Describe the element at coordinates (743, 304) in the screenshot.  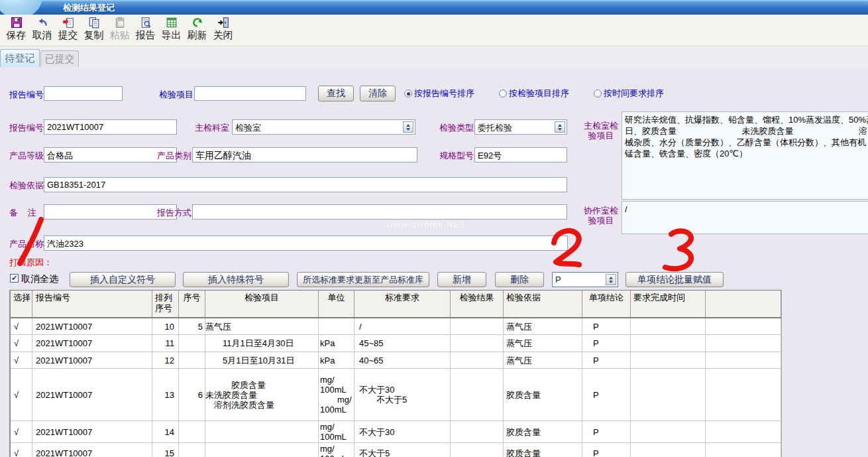
I see `column-header` at that location.